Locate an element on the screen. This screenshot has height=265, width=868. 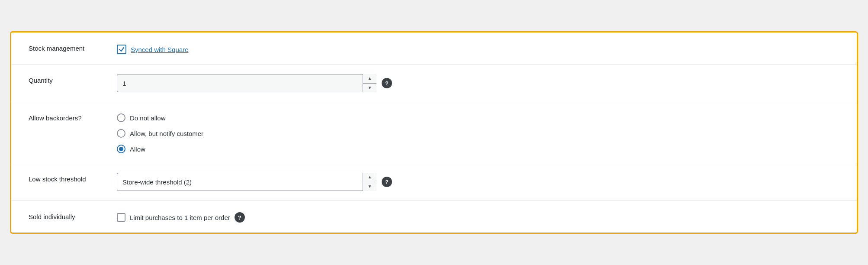
sold-individually-label: Sold individually is located at coordinates (59, 217).